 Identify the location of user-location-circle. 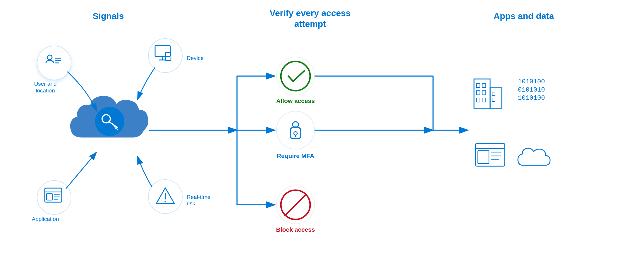
(54, 63).